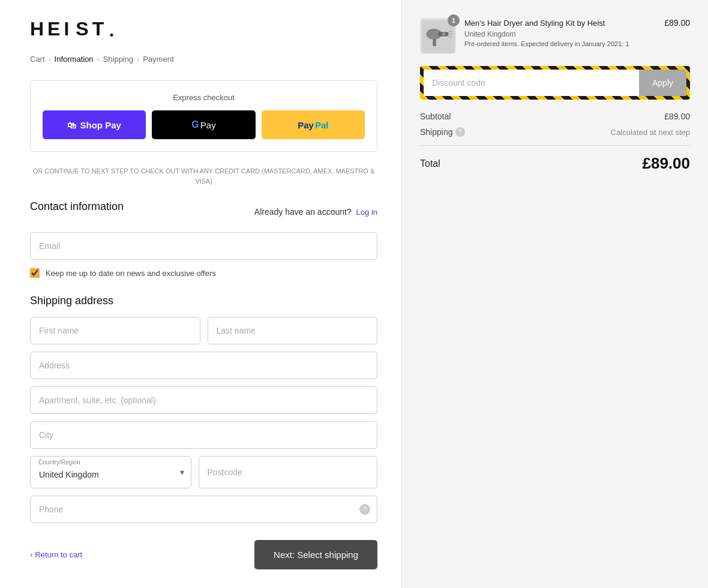  What do you see at coordinates (560, 23) in the screenshot?
I see `product-name: Men's Hair Dryer and Styling Kit by Heis…` at bounding box center [560, 23].